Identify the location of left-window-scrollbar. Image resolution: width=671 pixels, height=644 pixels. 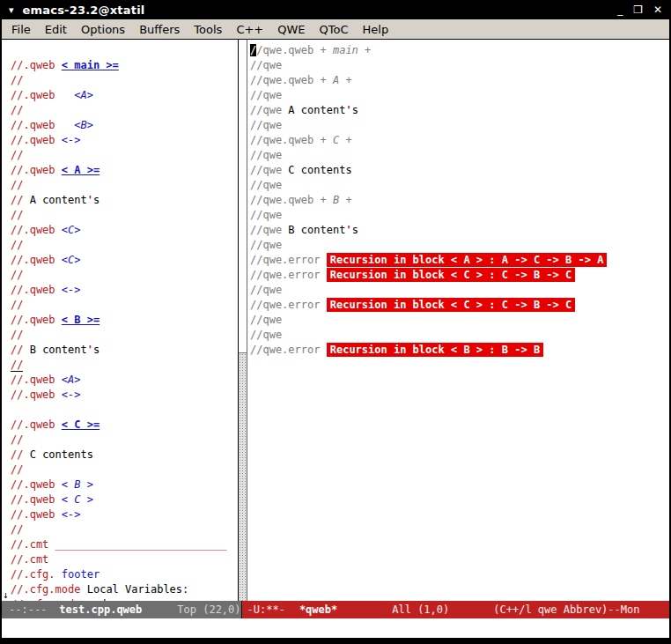
(243, 321).